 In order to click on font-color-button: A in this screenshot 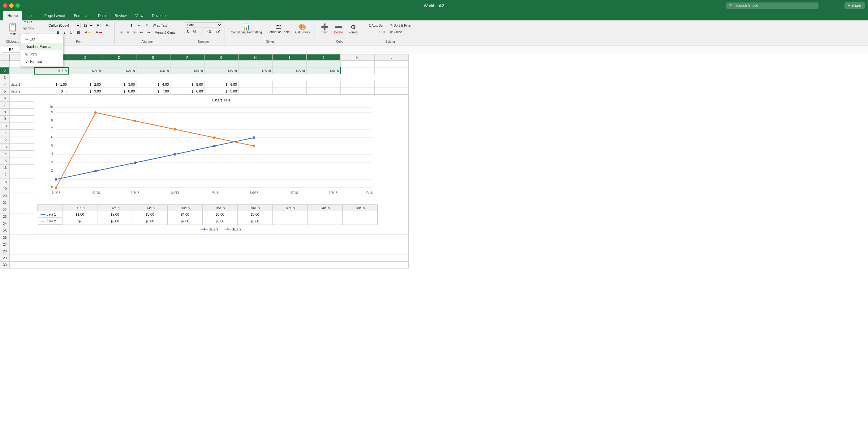, I will do `click(99, 32)`.